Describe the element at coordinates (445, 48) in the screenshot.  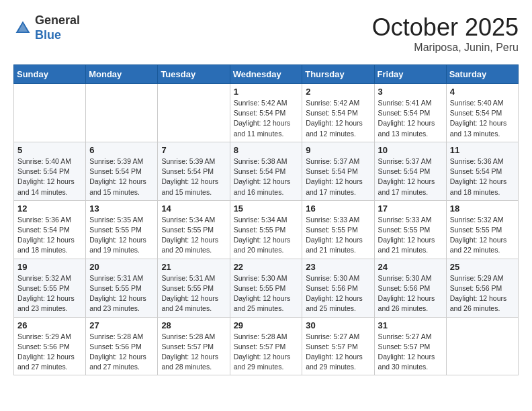
I see `location: Mariposa, Junin, Peru` at that location.